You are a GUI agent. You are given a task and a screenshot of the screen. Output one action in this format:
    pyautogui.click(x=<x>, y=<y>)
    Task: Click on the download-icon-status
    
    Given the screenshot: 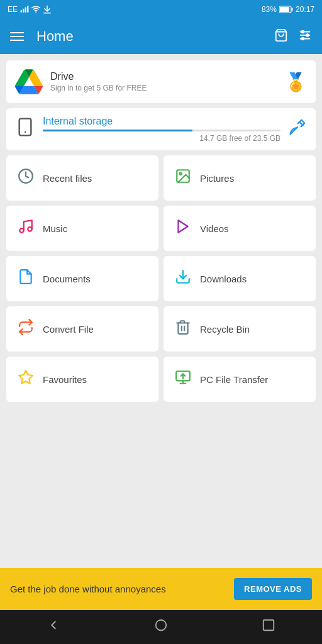 What is the action you would take?
    pyautogui.click(x=47, y=9)
    